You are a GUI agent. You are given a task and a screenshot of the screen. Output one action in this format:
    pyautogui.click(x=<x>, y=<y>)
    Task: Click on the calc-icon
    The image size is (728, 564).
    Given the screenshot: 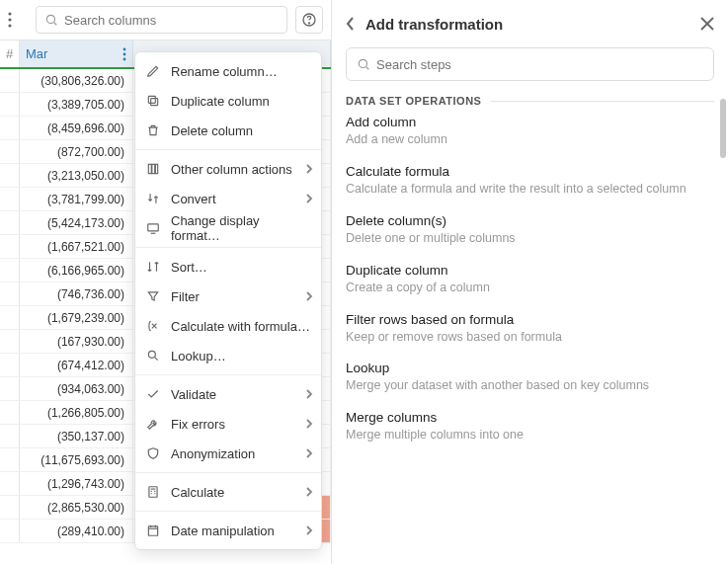 What is the action you would take?
    pyautogui.click(x=153, y=492)
    